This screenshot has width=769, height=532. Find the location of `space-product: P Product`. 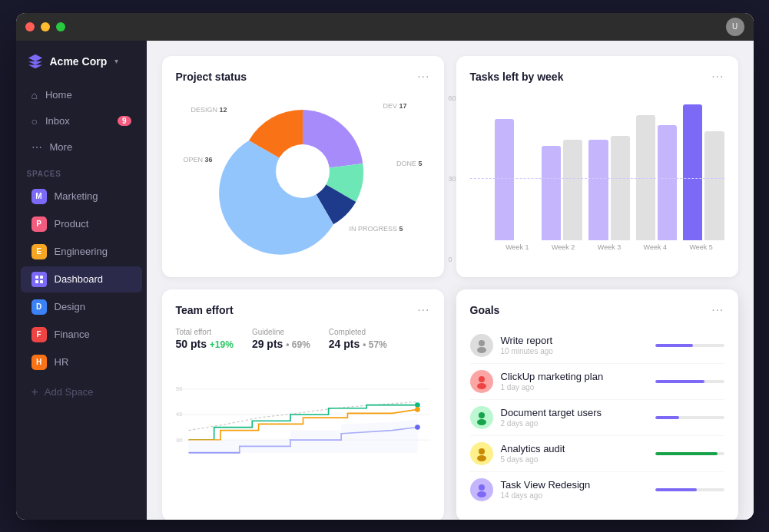

space-product: P Product is located at coordinates (81, 224).